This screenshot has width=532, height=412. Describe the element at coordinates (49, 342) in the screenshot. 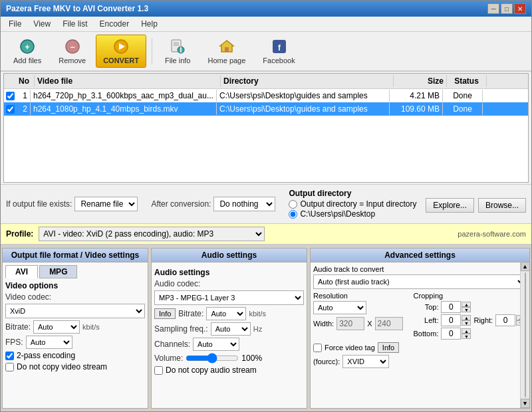

I see `fps-select: Auto23.9762529.97` at that location.